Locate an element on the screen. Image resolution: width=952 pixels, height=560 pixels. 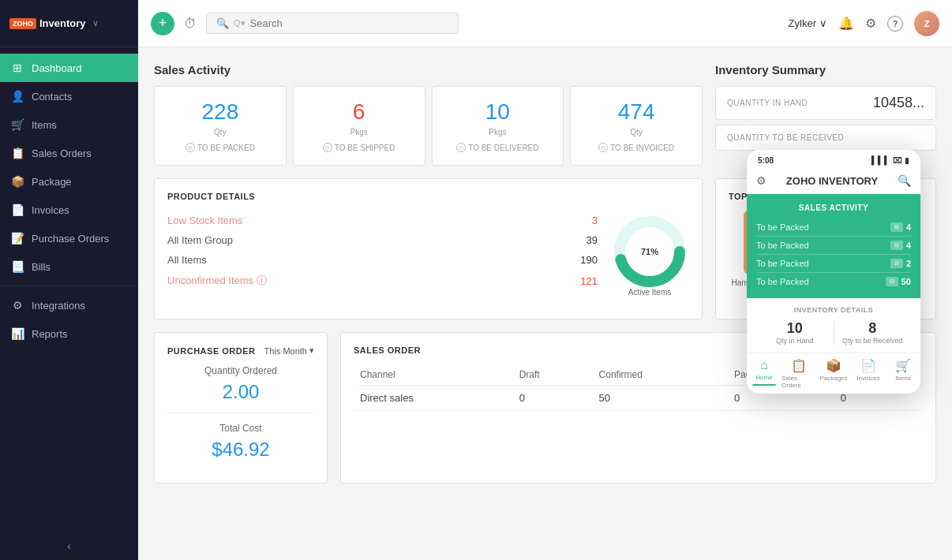
add-button: + is located at coordinates (163, 24).